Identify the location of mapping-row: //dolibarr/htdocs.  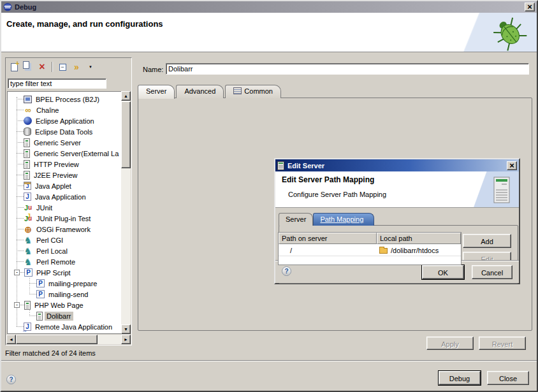
(370, 250).